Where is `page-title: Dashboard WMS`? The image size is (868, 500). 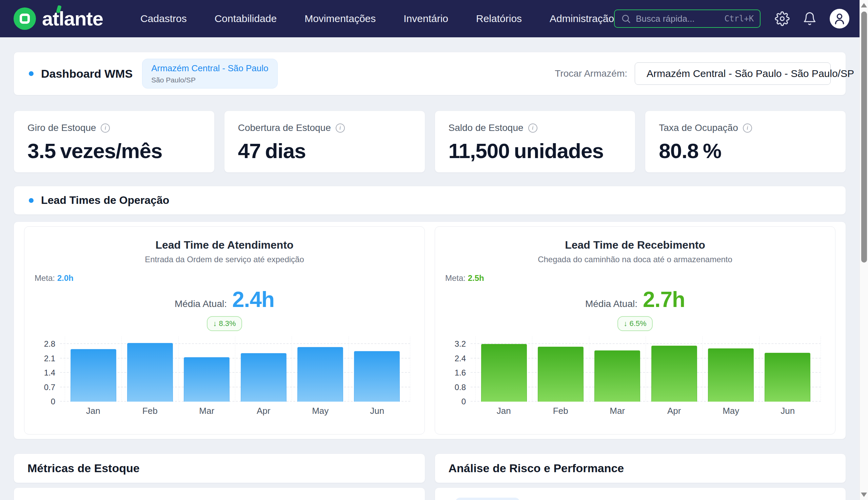 page-title: Dashboard WMS is located at coordinates (87, 74).